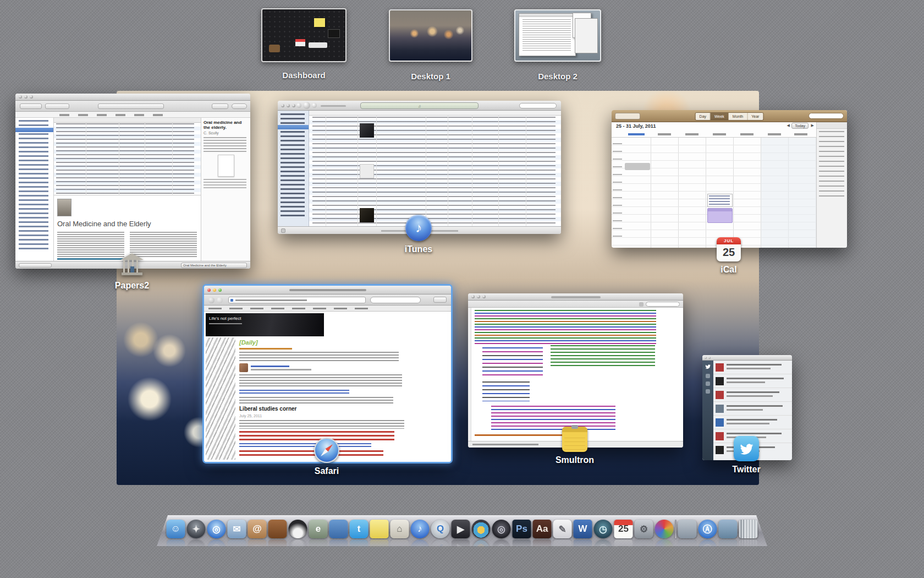  Describe the element at coordinates (266, 349) in the screenshot. I see `link-row` at that location.